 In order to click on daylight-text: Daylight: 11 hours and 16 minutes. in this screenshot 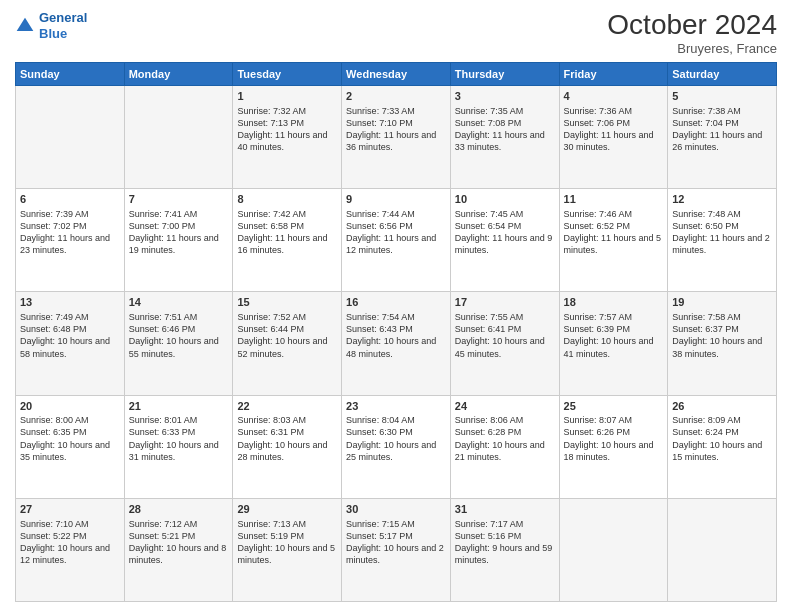, I will do `click(287, 244)`.